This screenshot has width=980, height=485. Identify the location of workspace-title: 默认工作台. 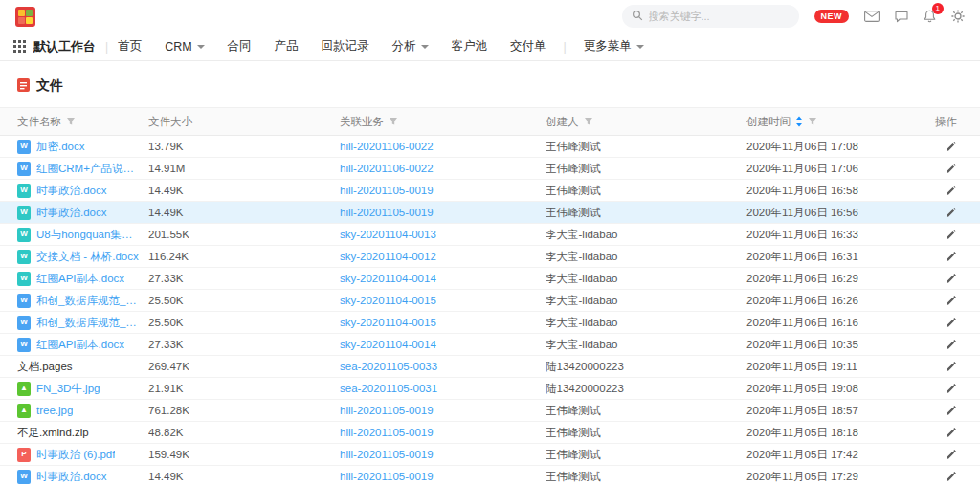
(65, 47).